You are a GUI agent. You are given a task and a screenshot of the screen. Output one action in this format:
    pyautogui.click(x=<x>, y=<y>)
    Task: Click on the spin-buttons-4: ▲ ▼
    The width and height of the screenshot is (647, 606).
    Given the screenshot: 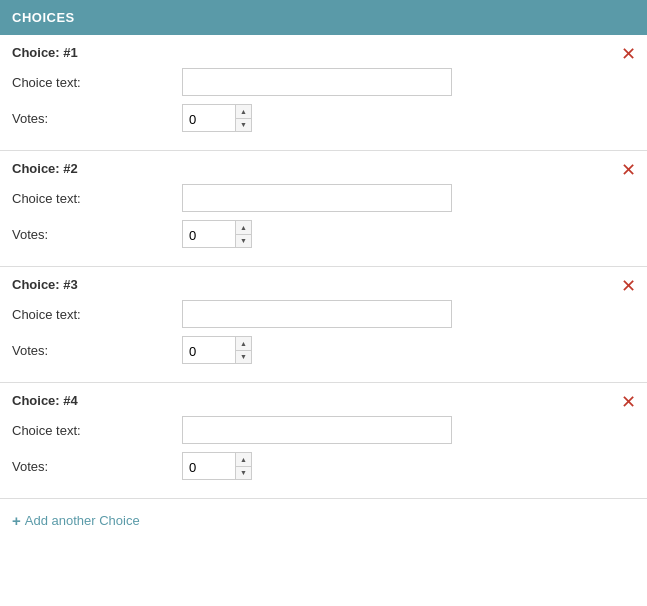 What is the action you would take?
    pyautogui.click(x=243, y=466)
    